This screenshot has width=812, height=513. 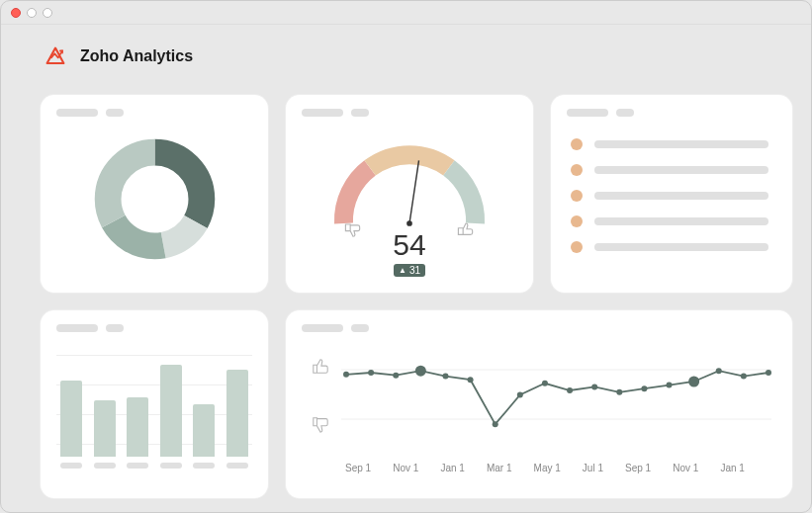 I want to click on zoho-analytics-logo-icon, so click(x=55, y=56).